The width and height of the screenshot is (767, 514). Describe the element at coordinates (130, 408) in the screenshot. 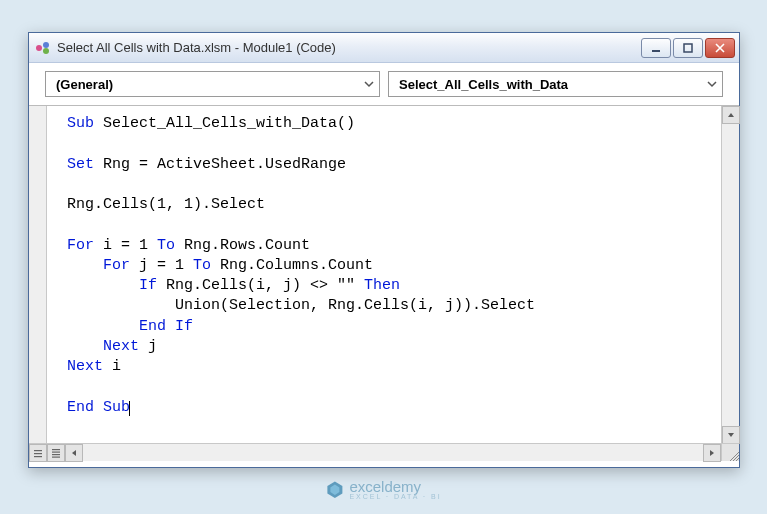

I see `text-cursor` at that location.